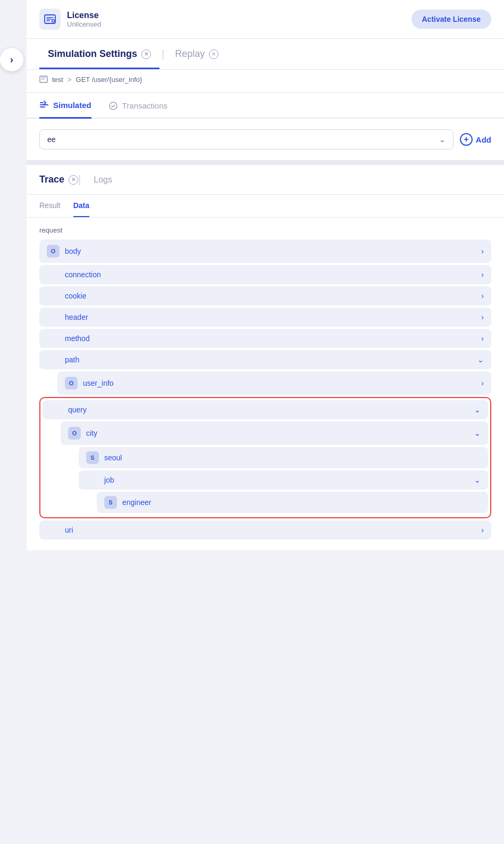 This screenshot has height=844, width=504. I want to click on breadcrumb-service: test, so click(57, 80).